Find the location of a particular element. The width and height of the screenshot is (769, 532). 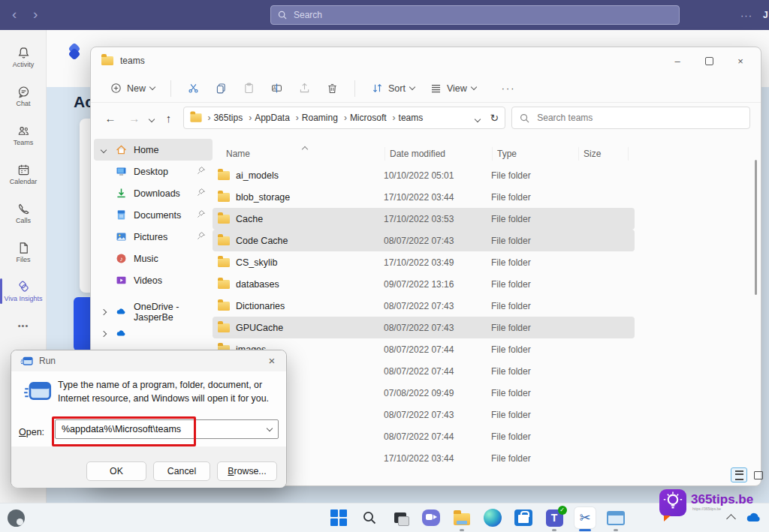

recent-locations-icon is located at coordinates (152, 118).